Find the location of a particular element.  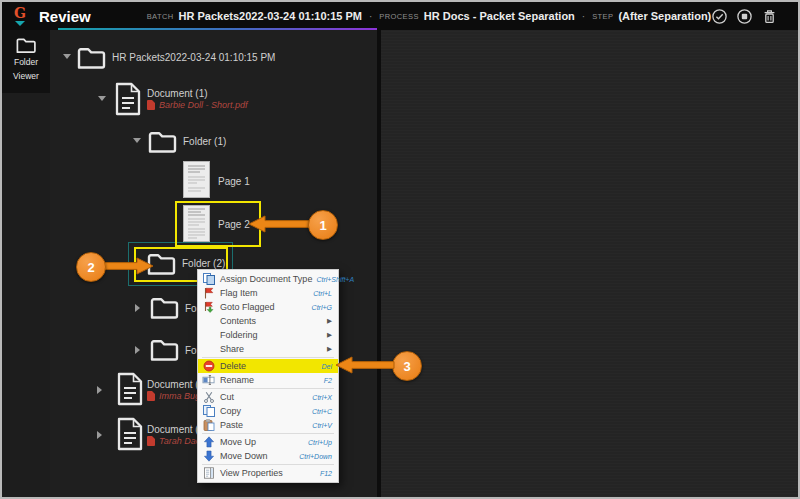

callout-2: 2 is located at coordinates (91, 267).